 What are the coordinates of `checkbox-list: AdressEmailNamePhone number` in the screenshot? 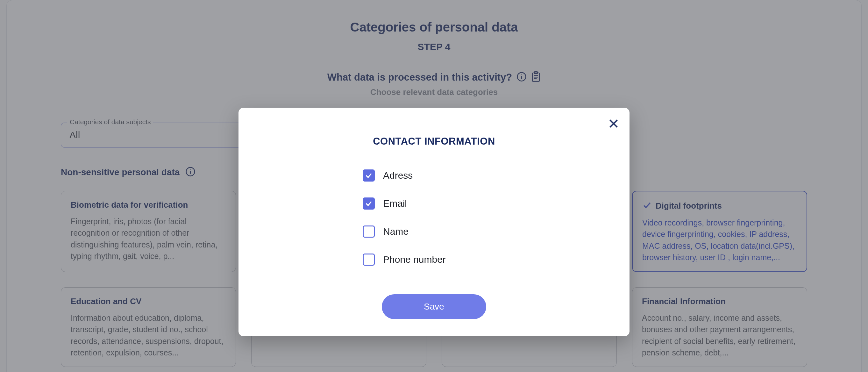 It's located at (434, 218).